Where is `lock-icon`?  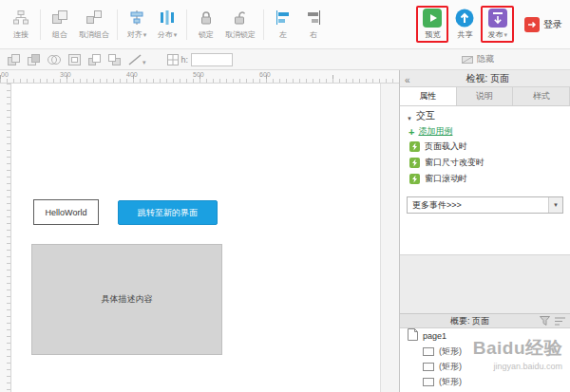
lock-icon is located at coordinates (206, 18).